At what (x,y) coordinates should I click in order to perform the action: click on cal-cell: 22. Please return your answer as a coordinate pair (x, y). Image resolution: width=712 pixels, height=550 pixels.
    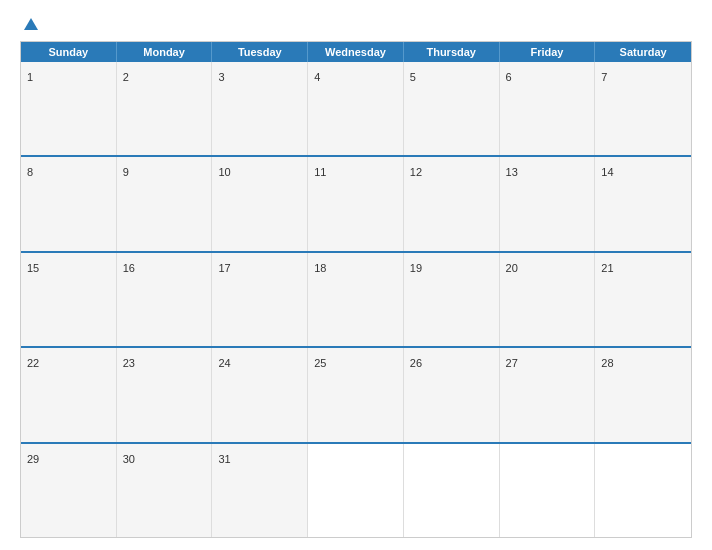
    Looking at the image, I should click on (69, 394).